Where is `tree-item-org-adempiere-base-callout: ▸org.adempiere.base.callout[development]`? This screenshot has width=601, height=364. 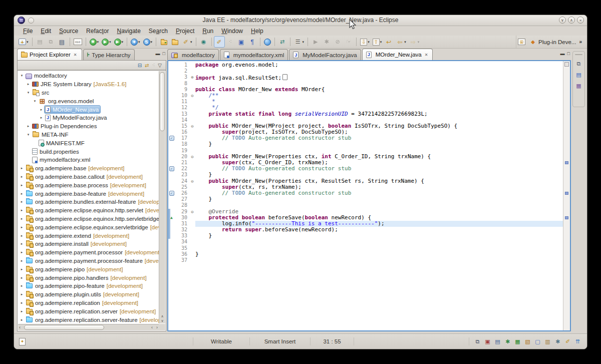 tree-item-org-adempiere-base-callout: ▸org.adempiere.base.callout[development] is located at coordinates (88, 177).